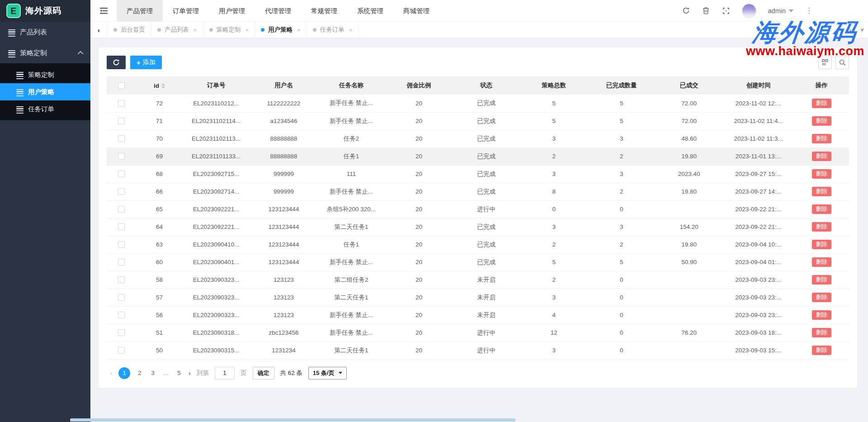 This screenshot has height=422, width=868. Describe the element at coordinates (129, 30) in the screenshot. I see `page-tab: 后台首页` at that location.